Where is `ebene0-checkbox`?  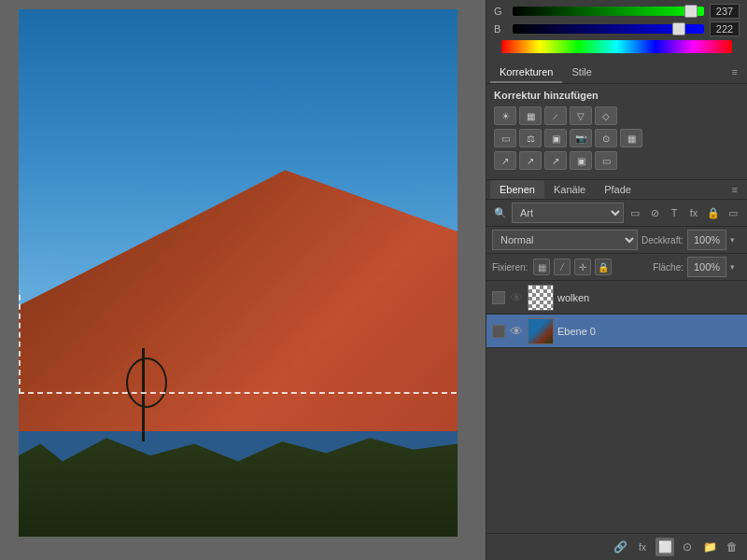
ebene0-checkbox is located at coordinates (499, 331).